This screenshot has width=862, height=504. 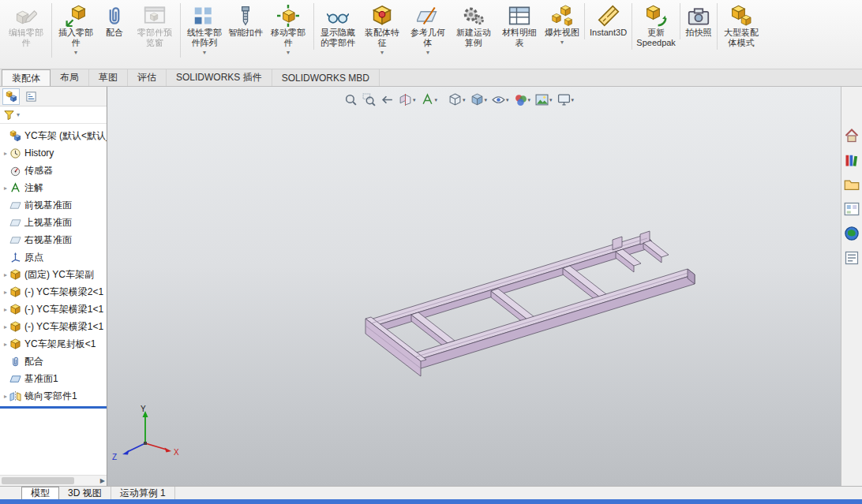 I want to click on show-hidden-components-button: 显示隐藏的零部件, so click(x=336, y=27).